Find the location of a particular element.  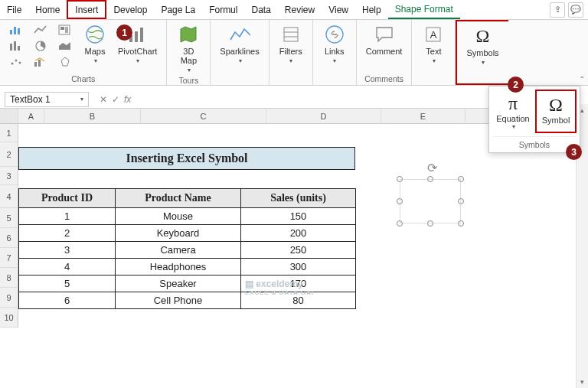

group-filters: Filters ▾ is located at coordinates (291, 52).